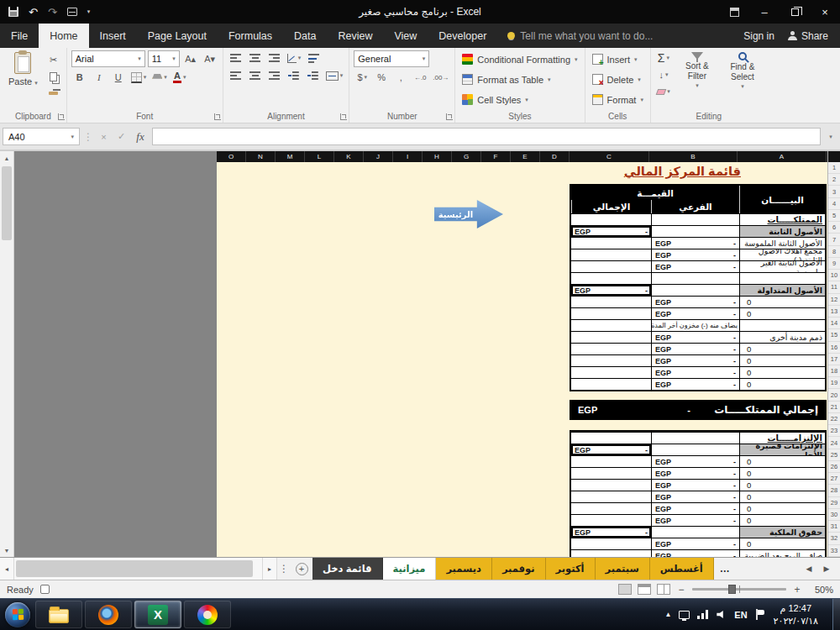  What do you see at coordinates (236, 76) in the screenshot?
I see `align-left-button` at bounding box center [236, 76].